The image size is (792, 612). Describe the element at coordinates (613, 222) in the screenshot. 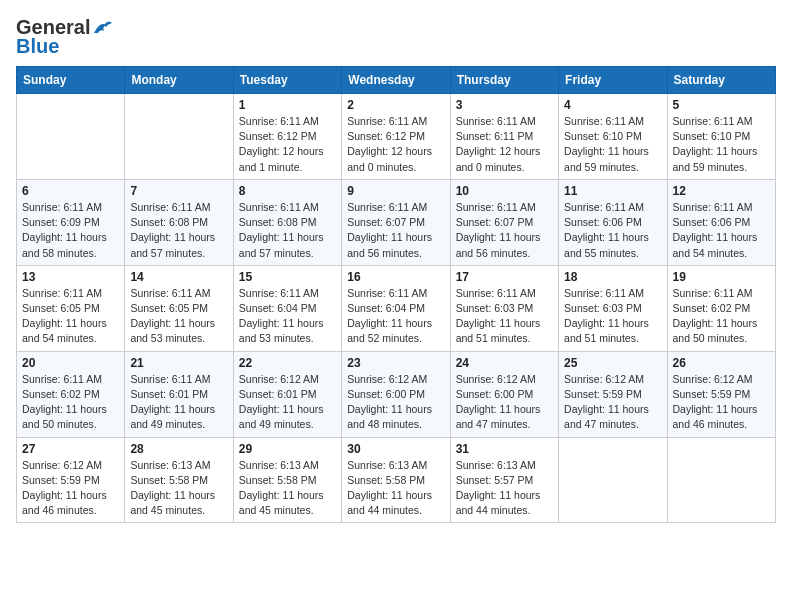

I see `calendar-cell: 11Sunrise: 6:11 AMSunset: 6:06 PMDayligh…` at that location.